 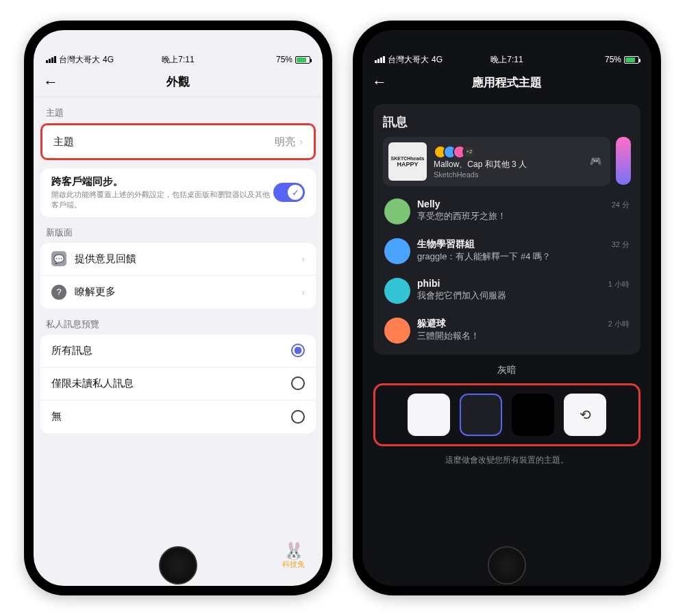 What do you see at coordinates (298, 350) in the screenshot?
I see `radio-selected-icon` at bounding box center [298, 350].